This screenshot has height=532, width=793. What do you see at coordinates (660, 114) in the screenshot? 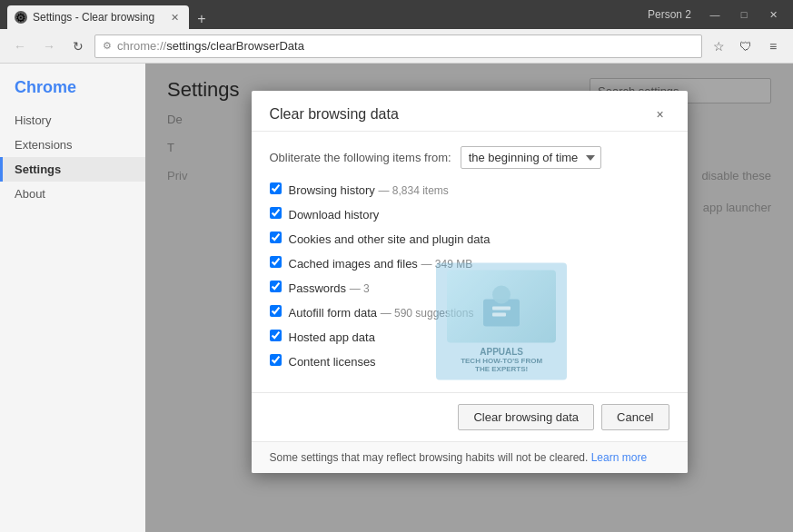
I see `dialog-close-button: ×` at bounding box center [660, 114].